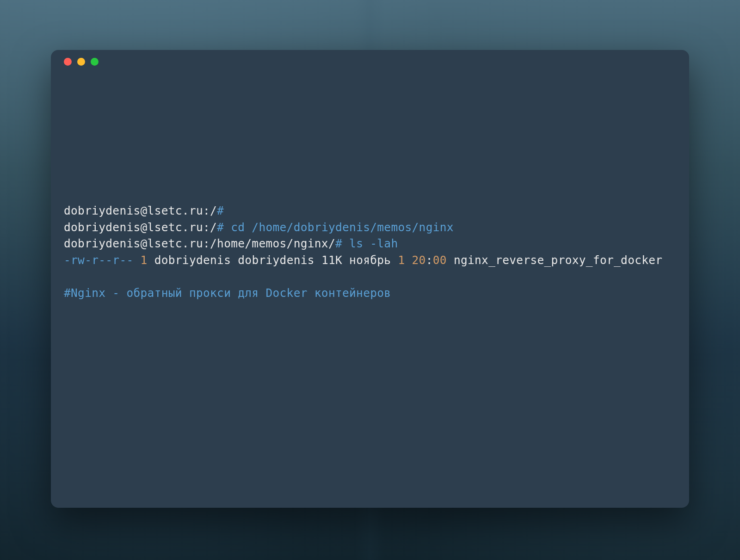 The width and height of the screenshot is (740, 560). I want to click on command-text: ls -lah, so click(370, 243).